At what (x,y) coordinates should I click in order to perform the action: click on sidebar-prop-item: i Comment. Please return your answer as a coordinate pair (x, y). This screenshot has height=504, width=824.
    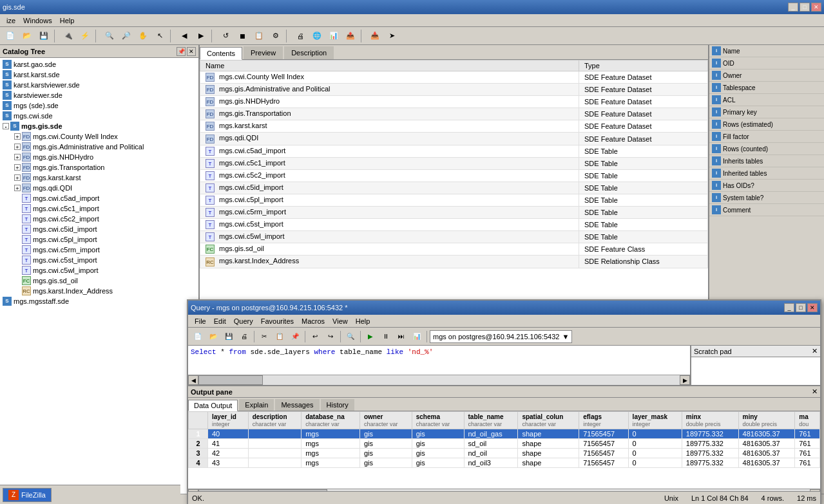
    Looking at the image, I should click on (767, 210).